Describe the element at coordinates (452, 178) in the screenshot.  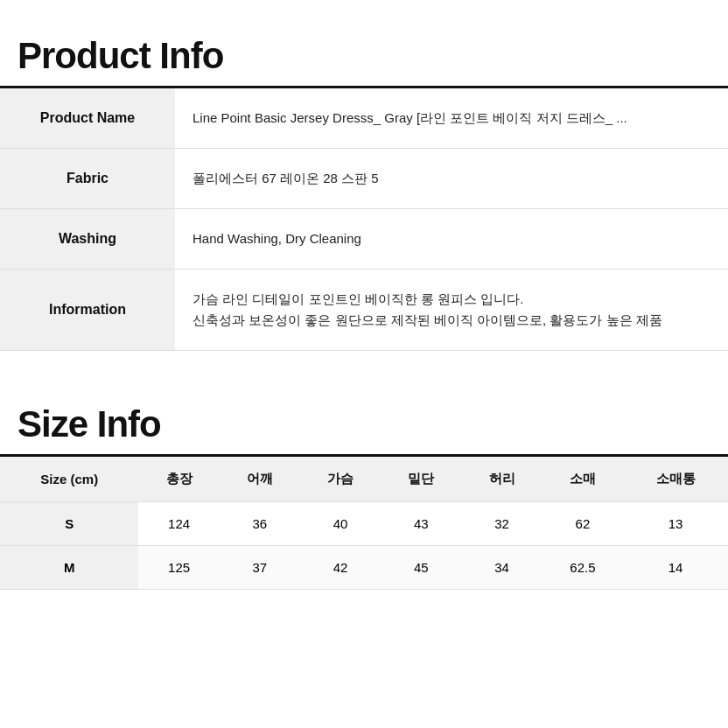
I see `fabric-value: 폴리에스터 67 레이온 28 스판 5` at that location.